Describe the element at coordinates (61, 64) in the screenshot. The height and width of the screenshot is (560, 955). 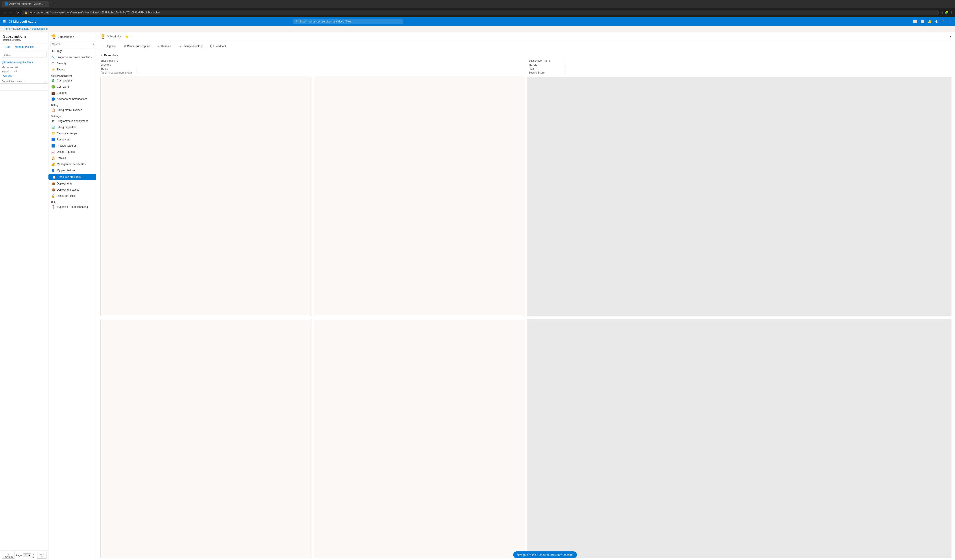
I see `nav-item-label-security: Security` at that location.